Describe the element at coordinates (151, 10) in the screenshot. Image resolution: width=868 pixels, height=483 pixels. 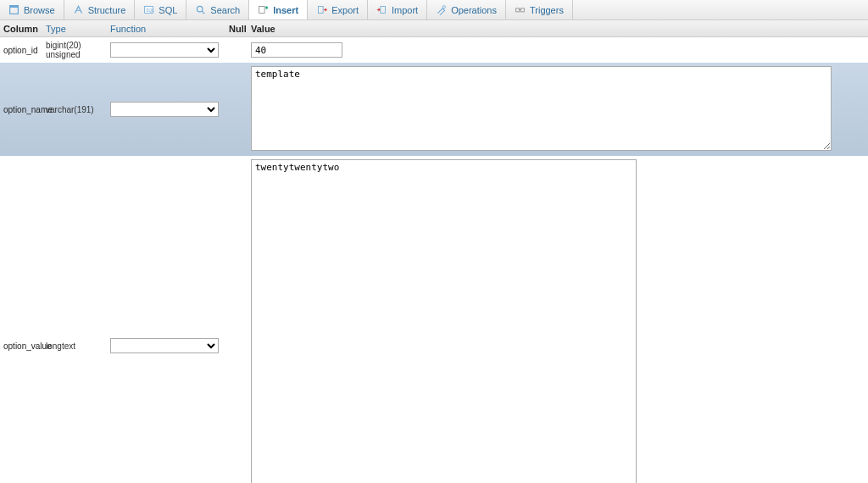
I see `svg-text: SQL` at that location.